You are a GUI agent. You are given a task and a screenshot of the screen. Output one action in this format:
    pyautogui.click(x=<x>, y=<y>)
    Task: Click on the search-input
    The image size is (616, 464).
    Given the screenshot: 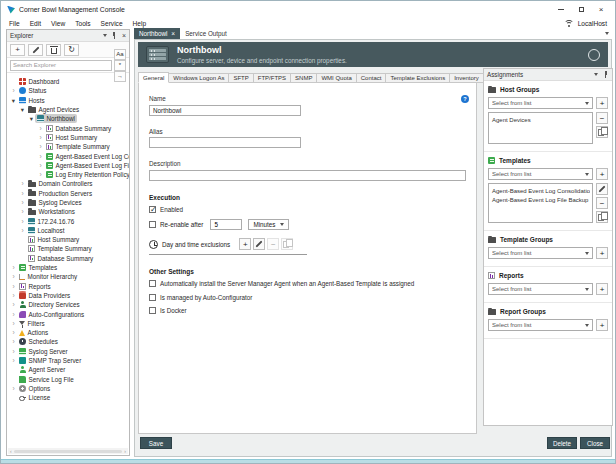 What is the action you would take?
    pyautogui.click(x=61, y=66)
    